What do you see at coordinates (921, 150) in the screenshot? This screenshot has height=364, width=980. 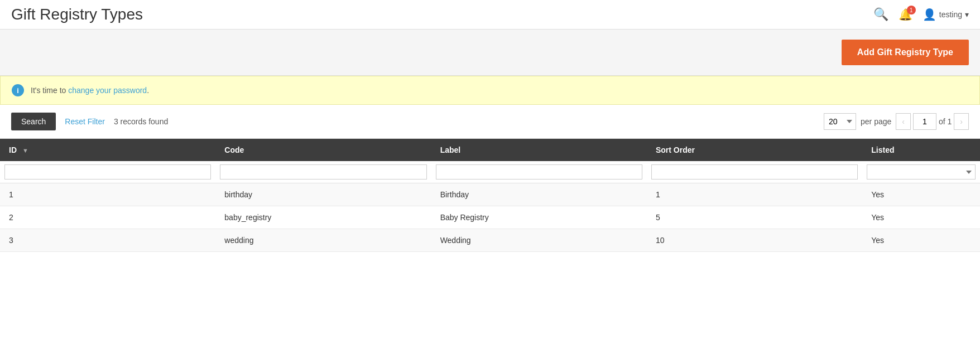 I see `col-header-listed: Listed` at bounding box center [921, 150].